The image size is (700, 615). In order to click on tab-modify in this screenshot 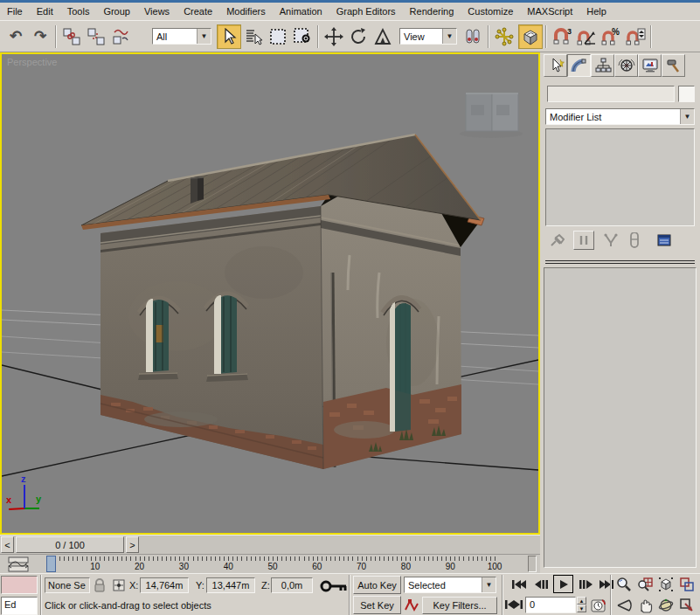, I will do `click(579, 66)`.